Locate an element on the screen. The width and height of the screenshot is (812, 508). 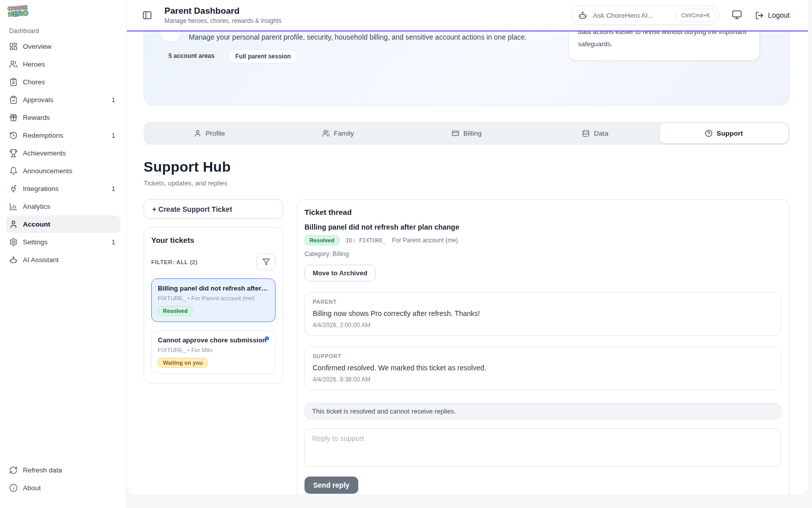
account-areas-badge: 5 account areas is located at coordinates (192, 56).